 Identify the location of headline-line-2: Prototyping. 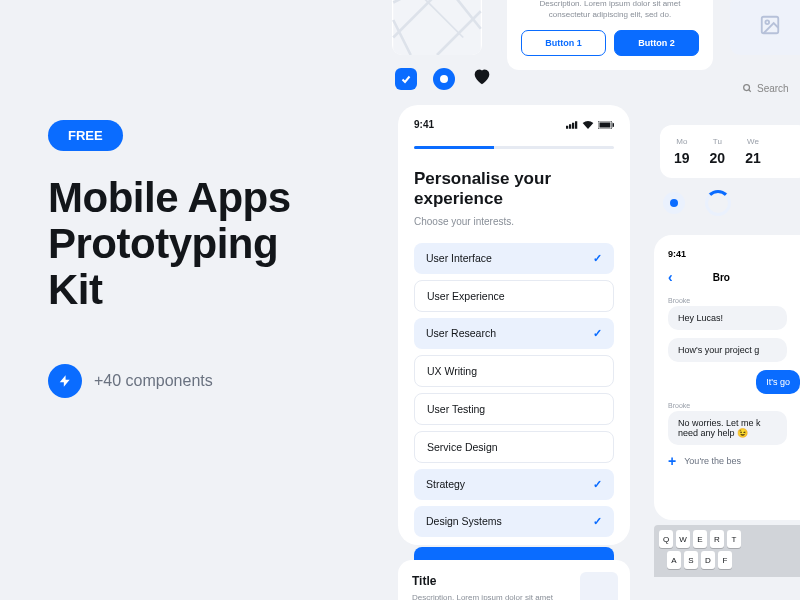
(208, 244).